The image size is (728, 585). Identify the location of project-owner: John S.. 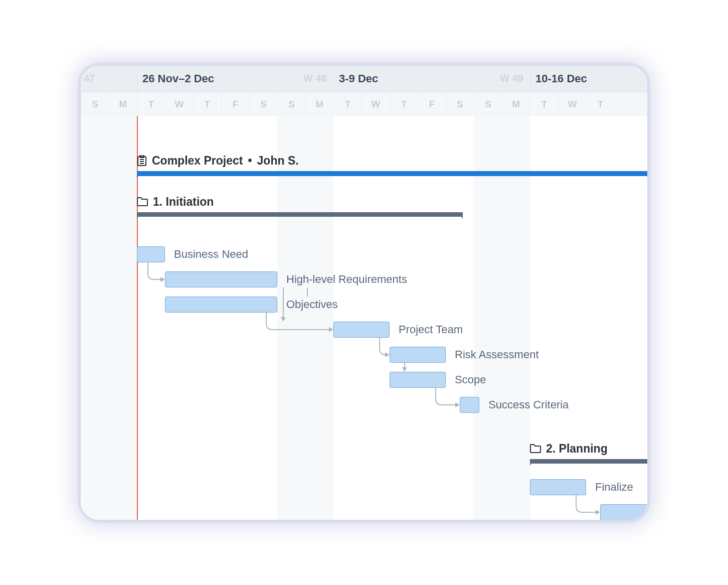
(278, 161).